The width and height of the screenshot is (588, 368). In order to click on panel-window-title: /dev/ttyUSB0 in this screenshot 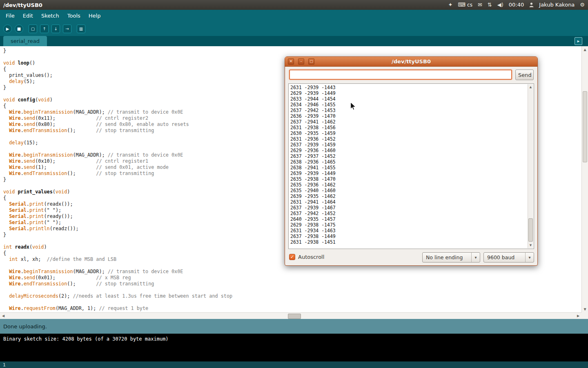, I will do `click(23, 5)`.